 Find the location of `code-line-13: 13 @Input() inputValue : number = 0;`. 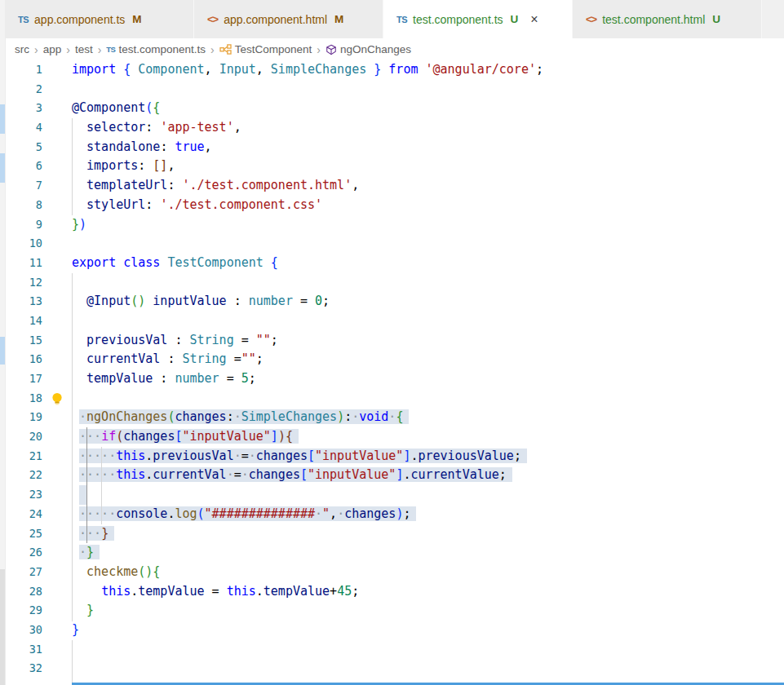

code-line-13: 13 @Input() inputValue : number = 0; is located at coordinates (395, 302).